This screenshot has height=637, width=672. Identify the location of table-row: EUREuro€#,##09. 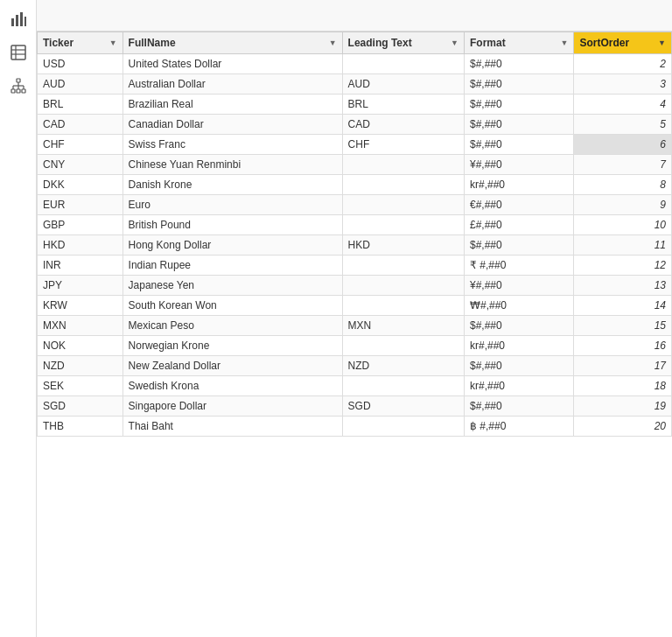
(355, 205).